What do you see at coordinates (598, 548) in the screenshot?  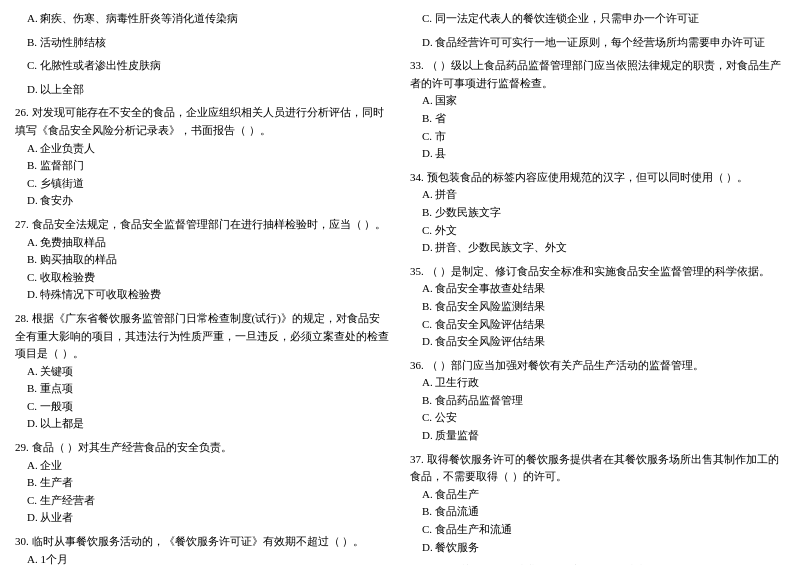 I see `q37-opt-d: D. 餐饮服务` at bounding box center [598, 548].